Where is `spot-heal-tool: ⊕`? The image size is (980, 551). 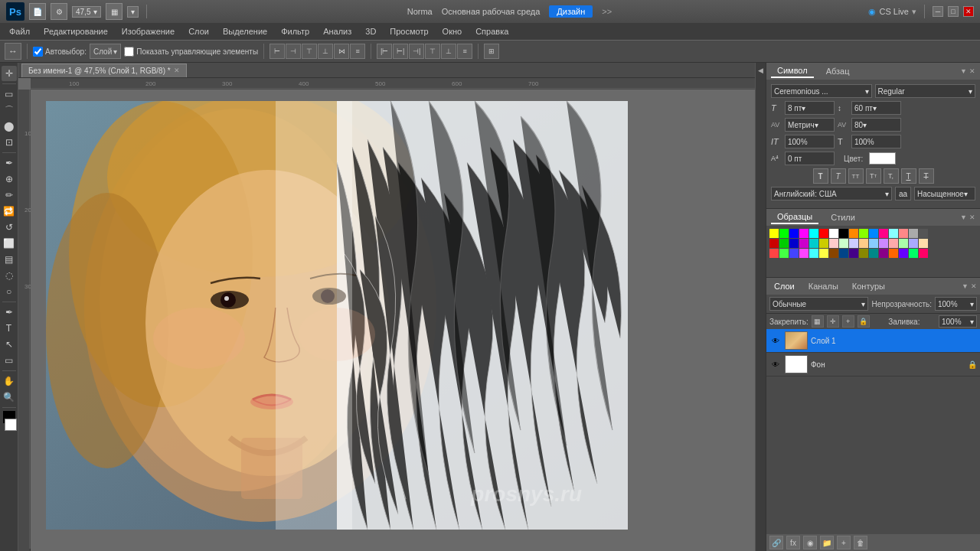
spot-heal-tool: ⊕ is located at coordinates (9, 179).